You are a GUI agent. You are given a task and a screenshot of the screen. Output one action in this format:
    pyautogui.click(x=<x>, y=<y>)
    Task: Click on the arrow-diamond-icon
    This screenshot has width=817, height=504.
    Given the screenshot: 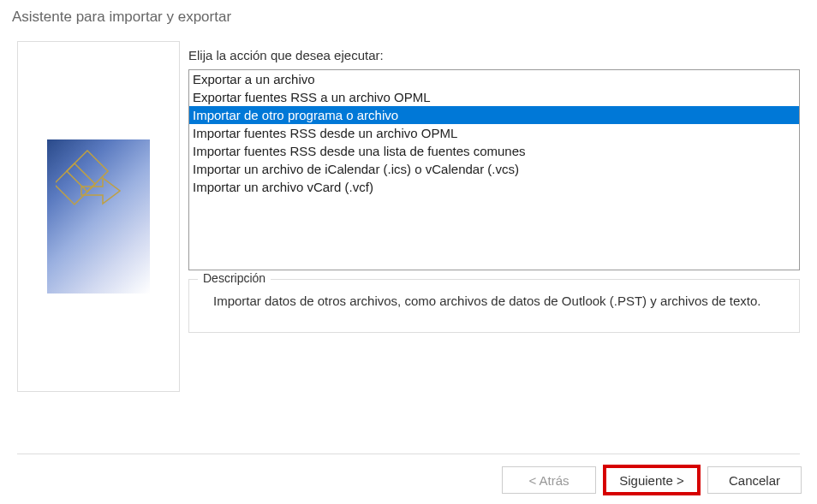 What is the action you would take?
    pyautogui.click(x=98, y=191)
    